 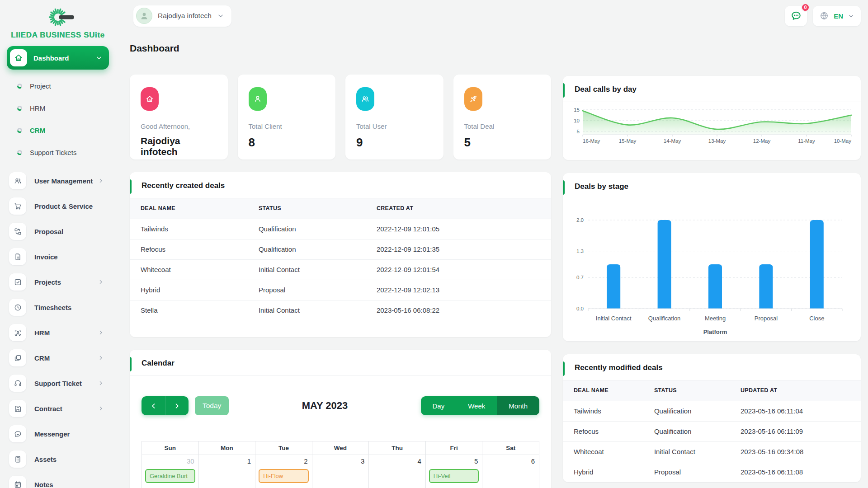 What do you see at coordinates (503, 117) in the screenshot?
I see `stat-card-total-deal: Total Deal5` at bounding box center [503, 117].